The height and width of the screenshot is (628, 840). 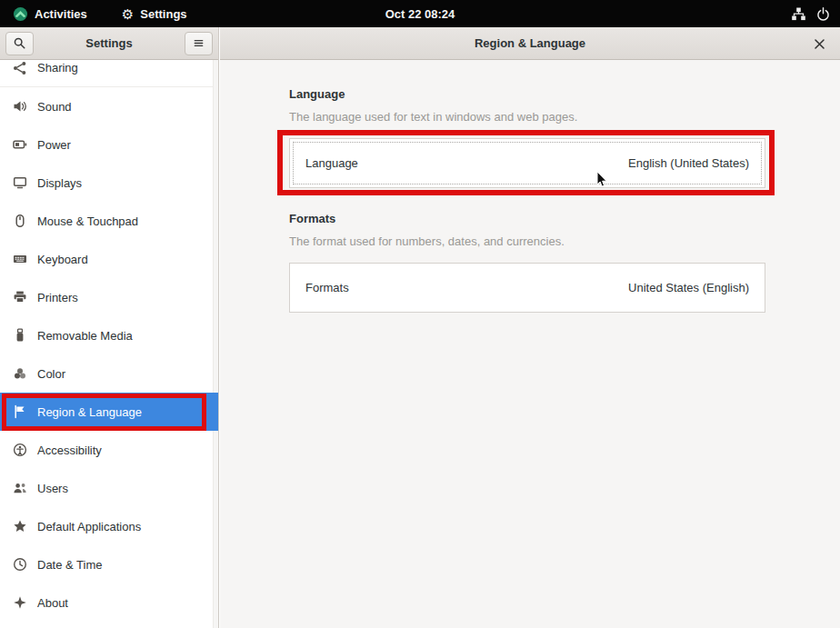 I want to click on menu-button, so click(x=198, y=44).